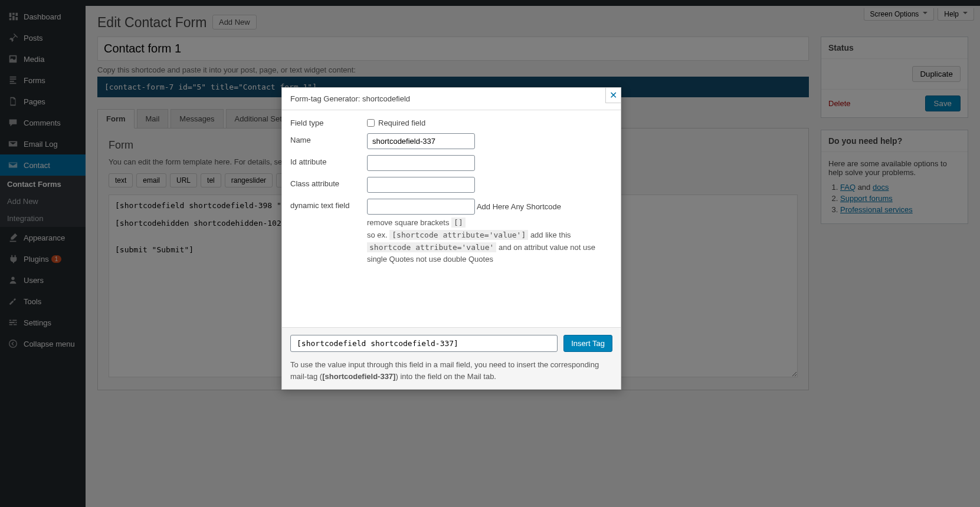 The image size is (980, 507). Describe the element at coordinates (614, 96) in the screenshot. I see `modal-close-button: ✕` at that location.